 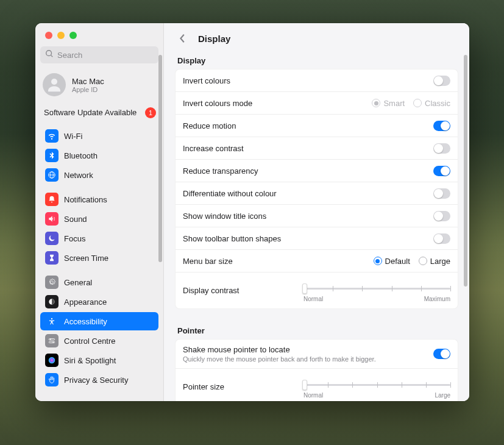 I want to click on bell-icon, so click(x=52, y=199).